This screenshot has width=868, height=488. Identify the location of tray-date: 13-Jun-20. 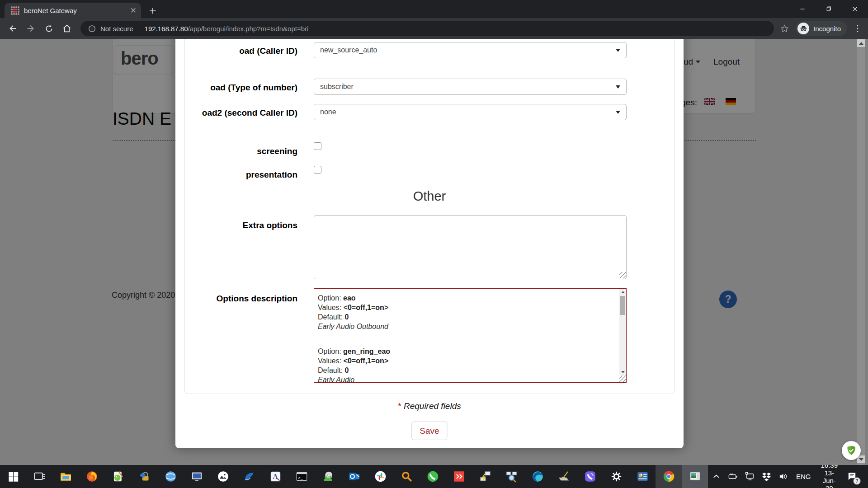
(829, 479).